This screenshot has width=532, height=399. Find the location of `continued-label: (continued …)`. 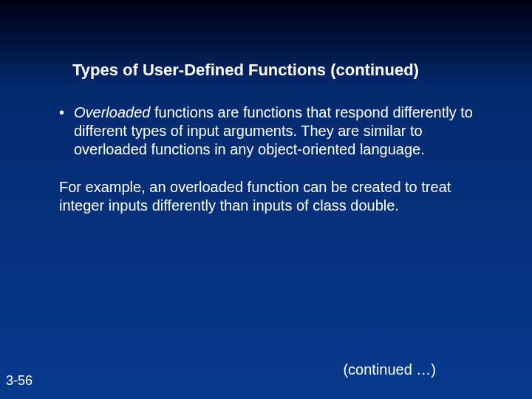

continued-label: (continued …) is located at coordinates (389, 369).